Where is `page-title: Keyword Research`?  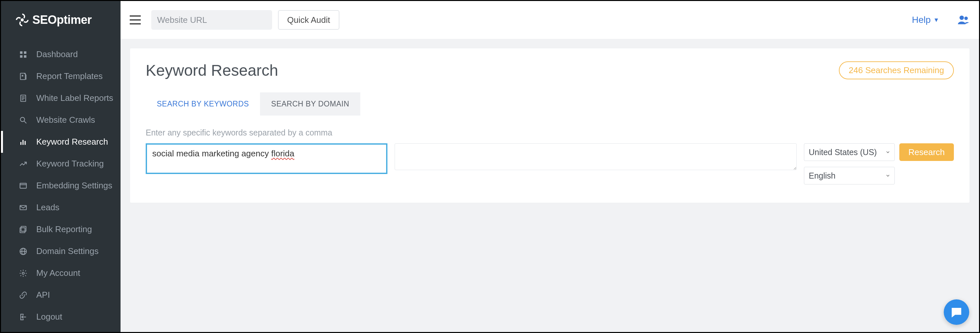 page-title: Keyword Research is located at coordinates (212, 70).